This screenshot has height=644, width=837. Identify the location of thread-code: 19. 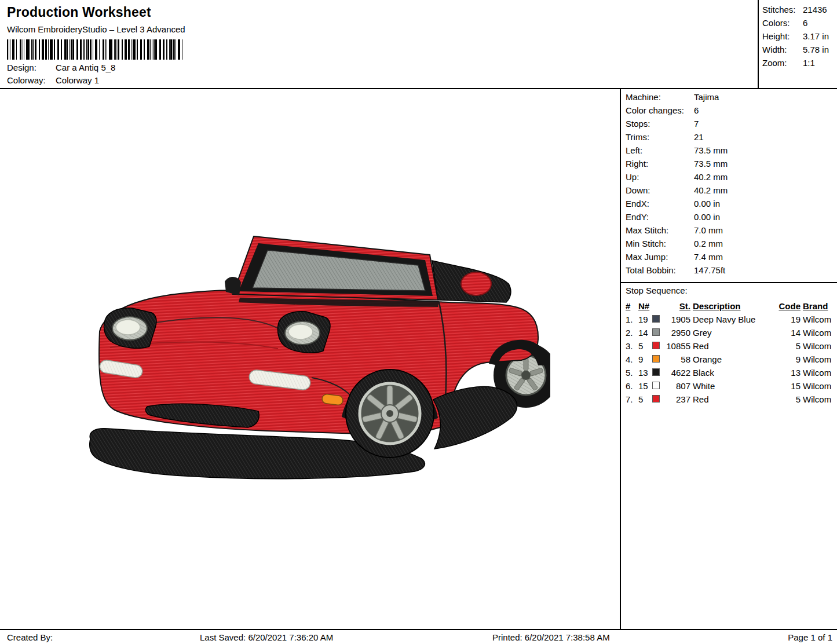
(791, 320).